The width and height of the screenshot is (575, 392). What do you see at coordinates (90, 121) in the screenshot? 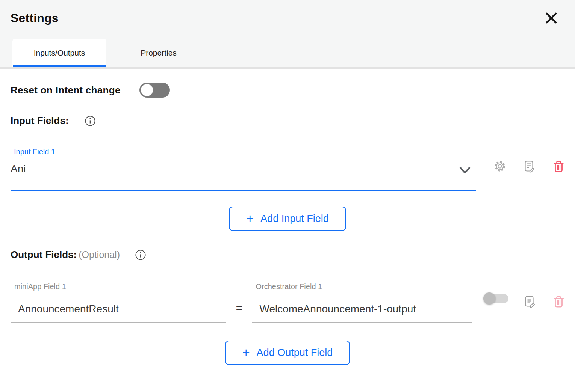
I see `input-fields-info-button` at bounding box center [90, 121].